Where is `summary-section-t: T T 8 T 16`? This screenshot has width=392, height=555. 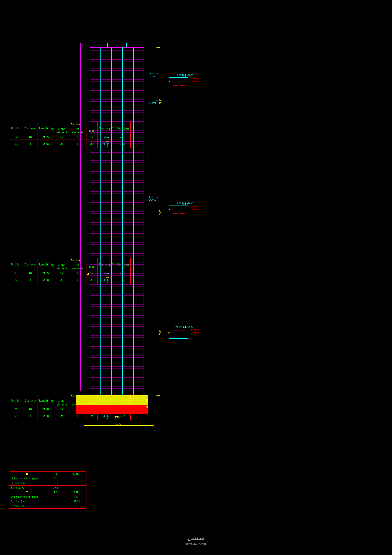
summary-section-t: T T 8 T 16 is located at coordinates (48, 493).